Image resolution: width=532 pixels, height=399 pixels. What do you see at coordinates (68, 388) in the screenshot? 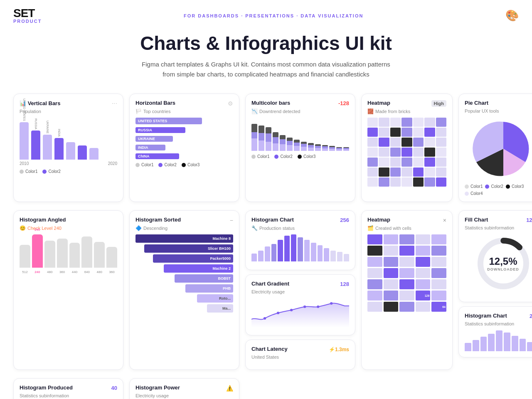
I see `card-header: Histogram Produced 40` at bounding box center [68, 388].